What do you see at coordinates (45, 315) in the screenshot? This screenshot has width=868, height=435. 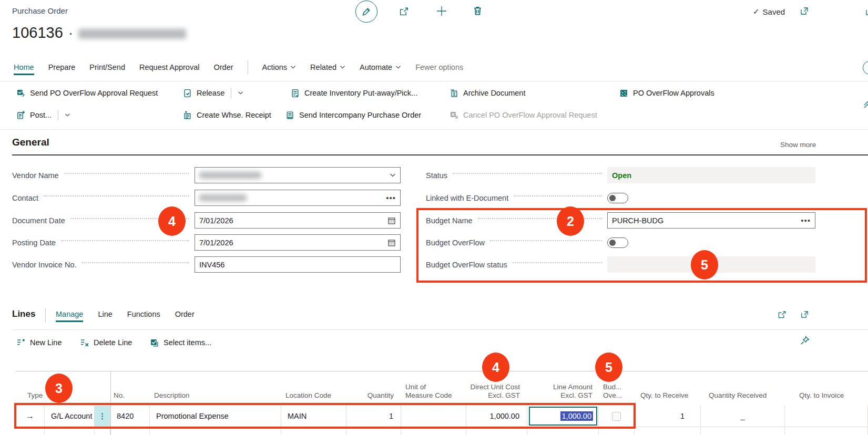 I see `lines-divider` at bounding box center [45, 315].